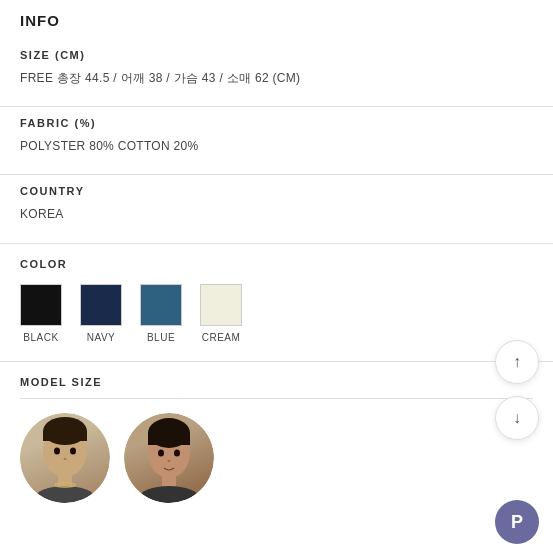 This screenshot has height=553, width=553. Describe the element at coordinates (276, 55) in the screenshot. I see `size-label: SIZE (CM)` at that location.